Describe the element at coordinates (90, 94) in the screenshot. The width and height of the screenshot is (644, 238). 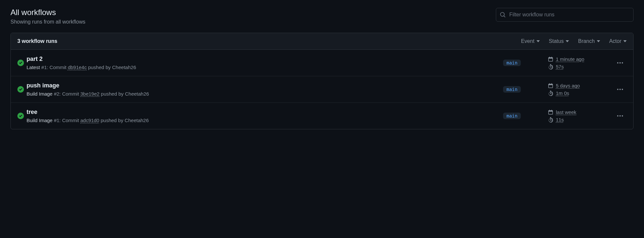
I see `commit-link: 3be19e2` at that location.